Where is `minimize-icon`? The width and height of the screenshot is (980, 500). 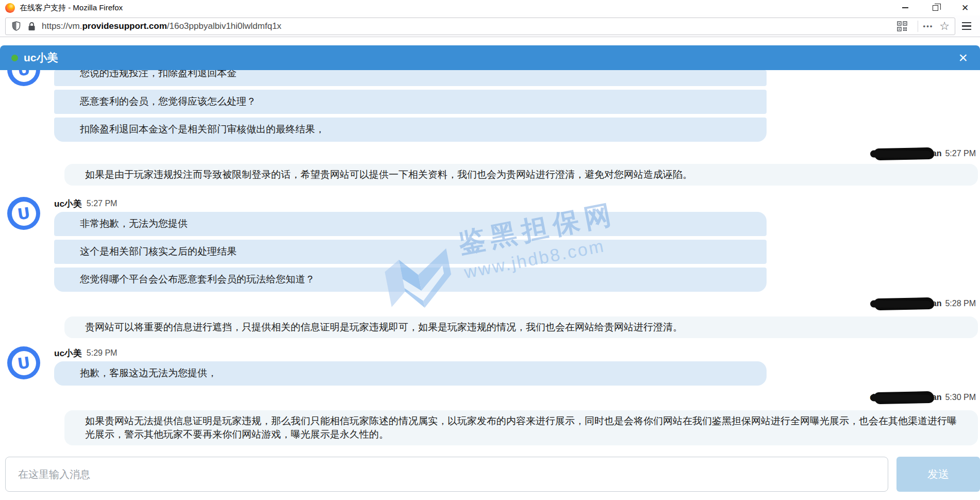
minimize-icon is located at coordinates (905, 8).